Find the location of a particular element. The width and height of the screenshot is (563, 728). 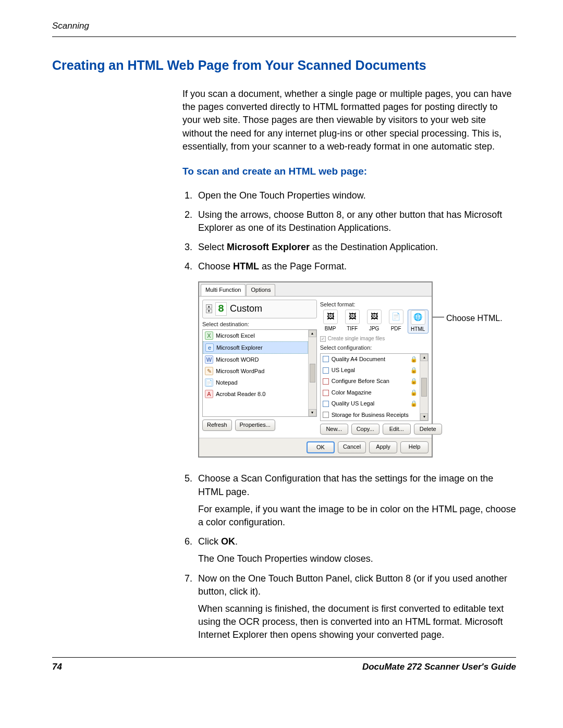

step-3-text-a: Select is located at coordinates (213, 247).